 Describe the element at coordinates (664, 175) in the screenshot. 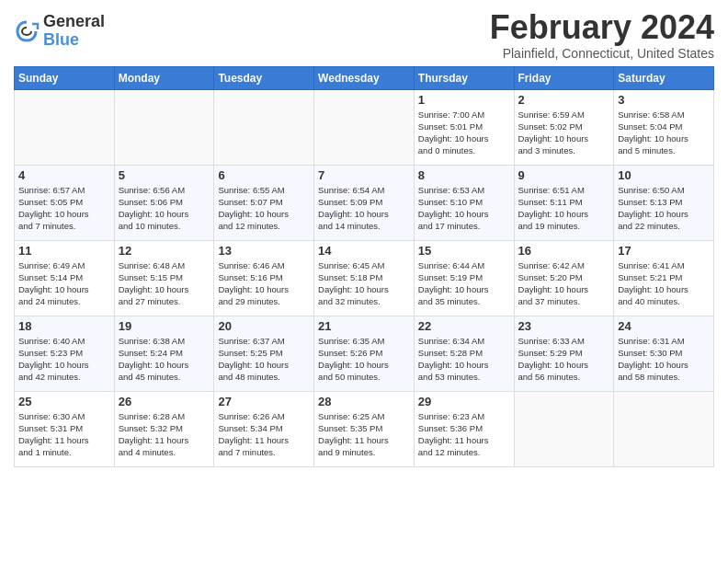

I see `day-number: 10` at that location.